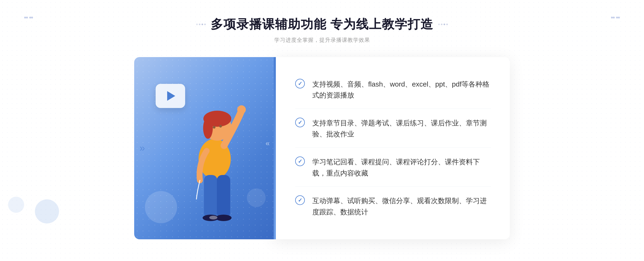 This screenshot has width=644, height=261. What do you see at coordinates (322, 24) in the screenshot?
I see `title-row: 多项录播课辅助功能 专为线上教学打造` at bounding box center [322, 24].